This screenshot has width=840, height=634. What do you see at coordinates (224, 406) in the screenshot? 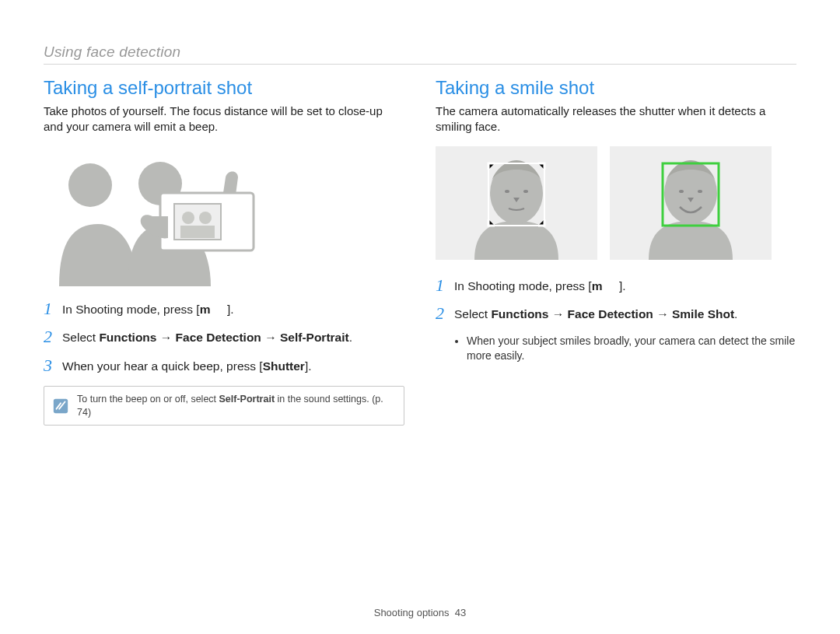
I see `note-box: To turn the beep on or off, select Self-…` at bounding box center [224, 406].